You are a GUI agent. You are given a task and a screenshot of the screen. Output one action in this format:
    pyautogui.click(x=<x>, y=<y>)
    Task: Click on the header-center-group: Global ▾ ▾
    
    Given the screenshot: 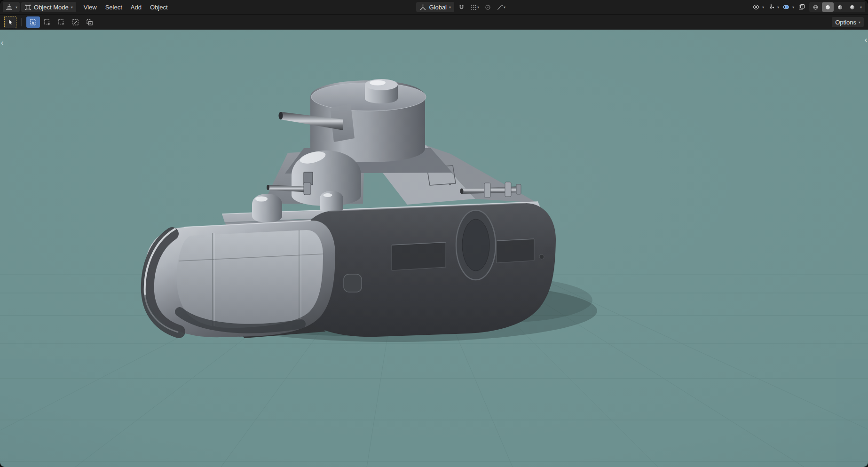 What is the action you would take?
    pyautogui.click(x=462, y=7)
    